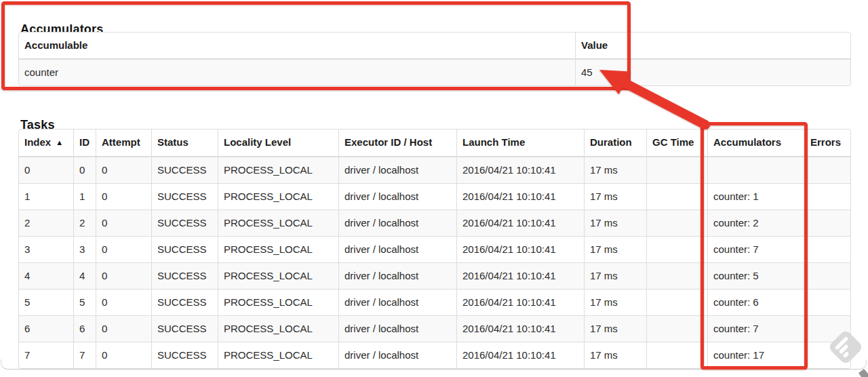  Describe the element at coordinates (258, 142) in the screenshot. I see `column-label: Locality Level` at that location.